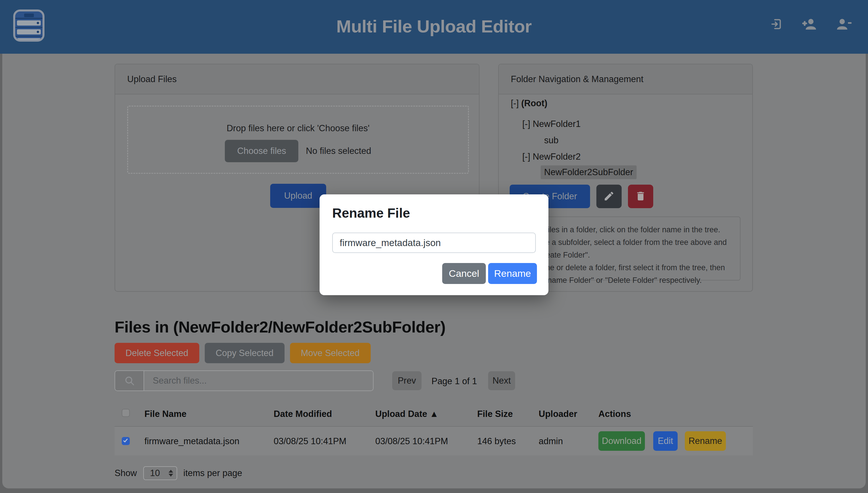 The image size is (868, 493). What do you see at coordinates (339, 151) in the screenshot?
I see `no-files-selected-label: No files selected` at bounding box center [339, 151].